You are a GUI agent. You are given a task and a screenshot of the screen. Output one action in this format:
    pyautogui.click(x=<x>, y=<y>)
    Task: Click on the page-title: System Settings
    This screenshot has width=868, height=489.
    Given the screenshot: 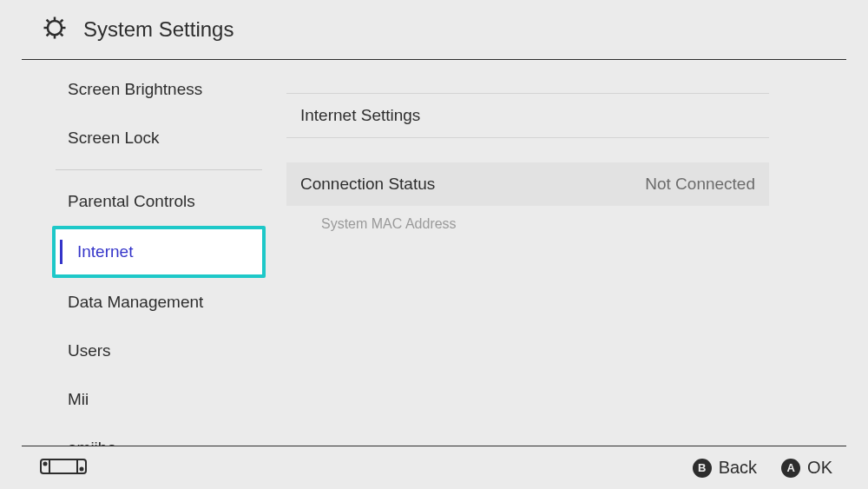 What is the action you would take?
    pyautogui.click(x=158, y=30)
    